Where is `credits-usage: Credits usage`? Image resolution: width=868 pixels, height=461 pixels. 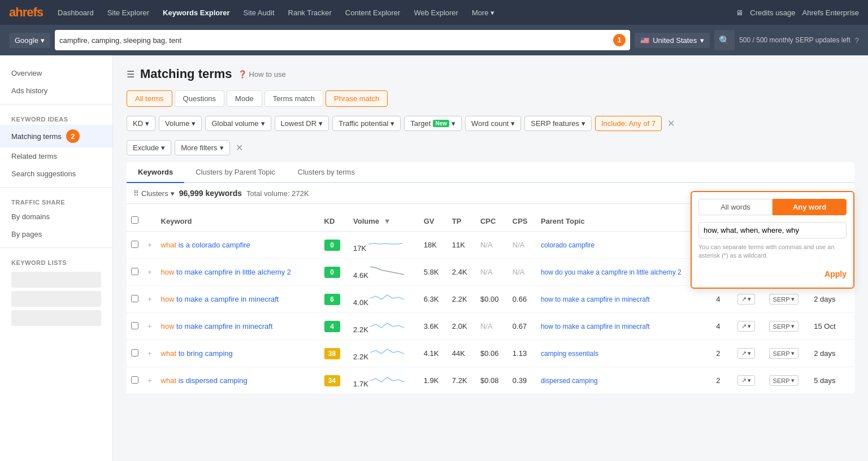 credits-usage: Credits usage is located at coordinates (772, 12).